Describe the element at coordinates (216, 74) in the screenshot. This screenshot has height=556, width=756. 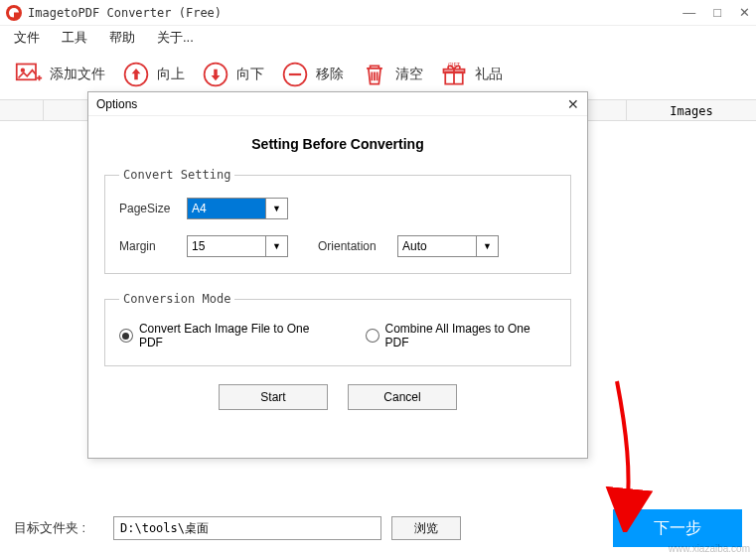
I see `arrow-down-icon` at that location.